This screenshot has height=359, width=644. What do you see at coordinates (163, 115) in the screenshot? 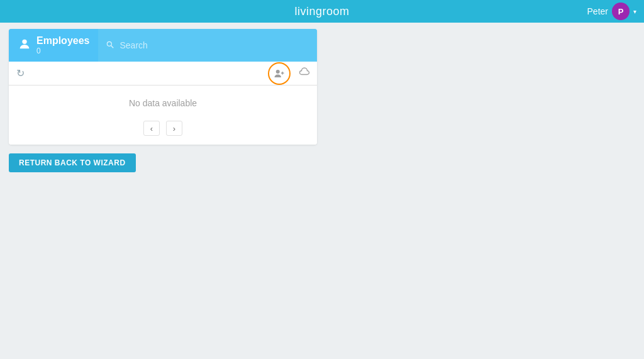
I see `data-table: No data available ‹ ›` at bounding box center [163, 115].